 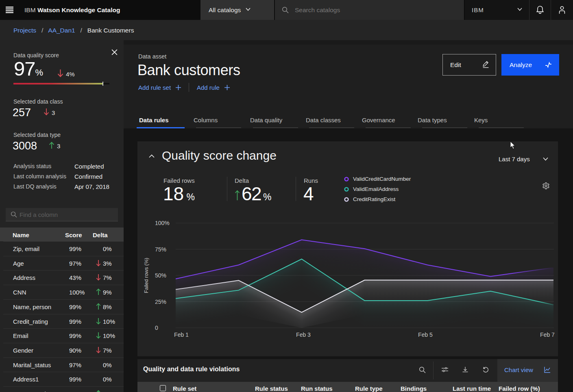 What do you see at coordinates (161, 275) in the screenshot?
I see `svg-text: 50%` at bounding box center [161, 275].